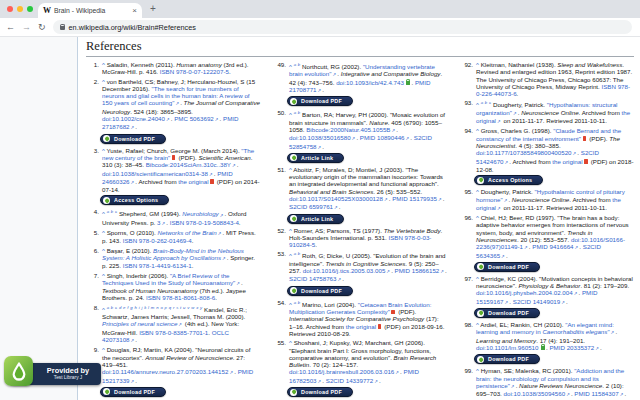  I want to click on reference-link: doi:10.1002/cne.24040, so click(134, 118).